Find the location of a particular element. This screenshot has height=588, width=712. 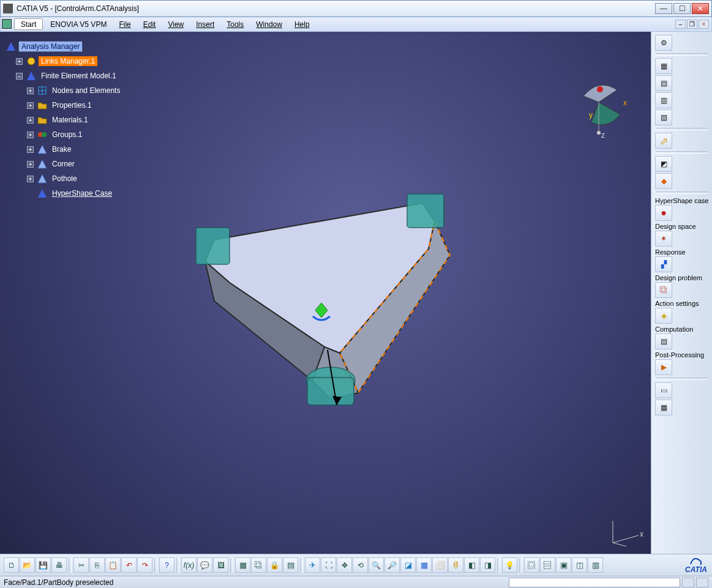

normal-button: ◪ is located at coordinates (408, 565).